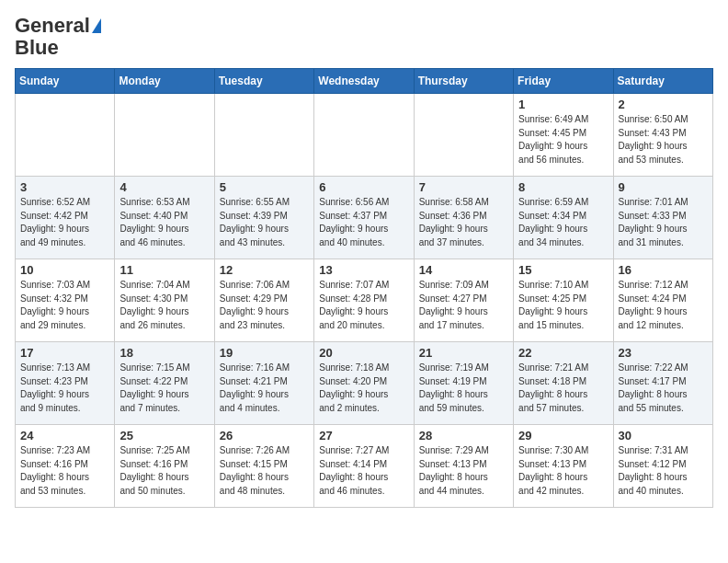 This screenshot has width=728, height=563. I want to click on calendar-week-5: 24Sunrise: 7:23 AM Sunset: 4:16 PM Dayli…, so click(364, 466).